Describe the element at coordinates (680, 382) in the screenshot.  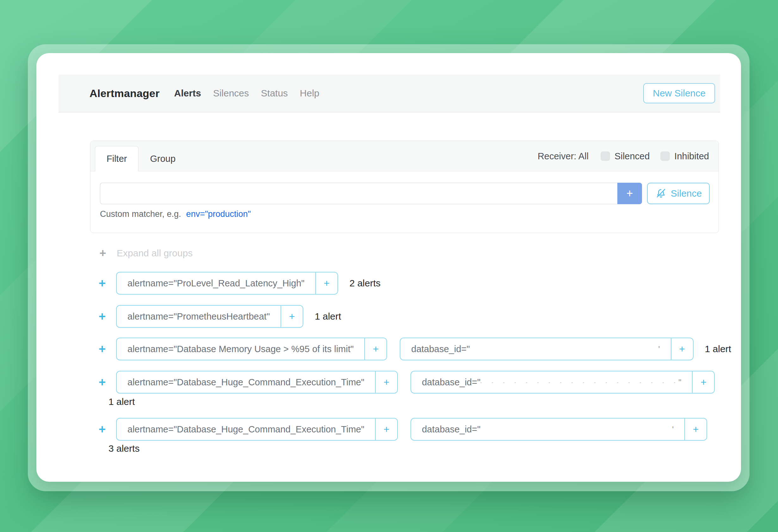
I see `close-quote: "` at that location.